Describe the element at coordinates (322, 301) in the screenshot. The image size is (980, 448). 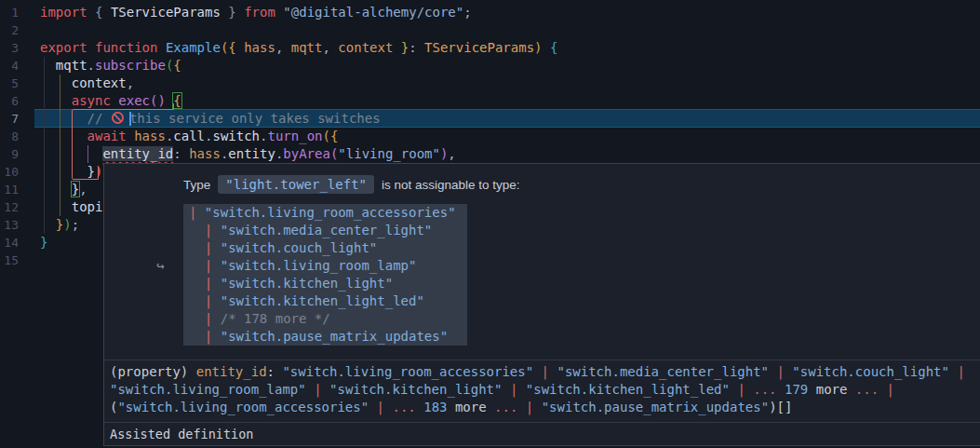
I see `union-member-text: "switch.kitchen_light_led"` at that location.